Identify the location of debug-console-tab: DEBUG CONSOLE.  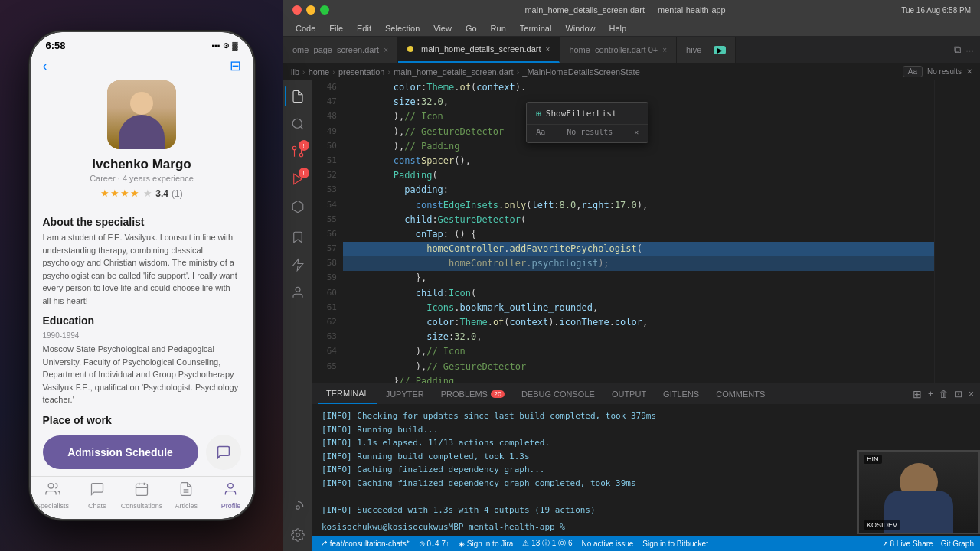
(558, 393).